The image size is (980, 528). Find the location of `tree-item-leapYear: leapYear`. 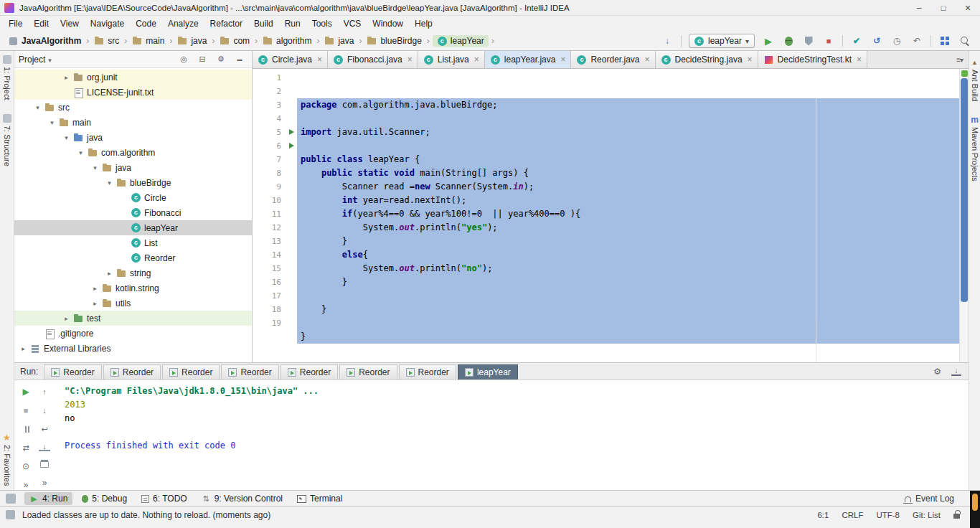

tree-item-leapYear: leapYear is located at coordinates (133, 228).